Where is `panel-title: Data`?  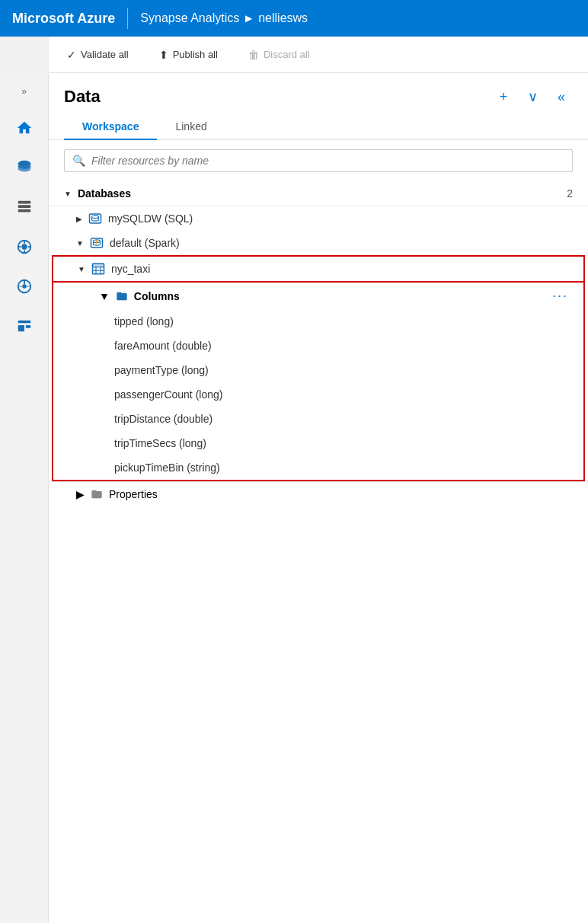 panel-title: Data is located at coordinates (275, 97).